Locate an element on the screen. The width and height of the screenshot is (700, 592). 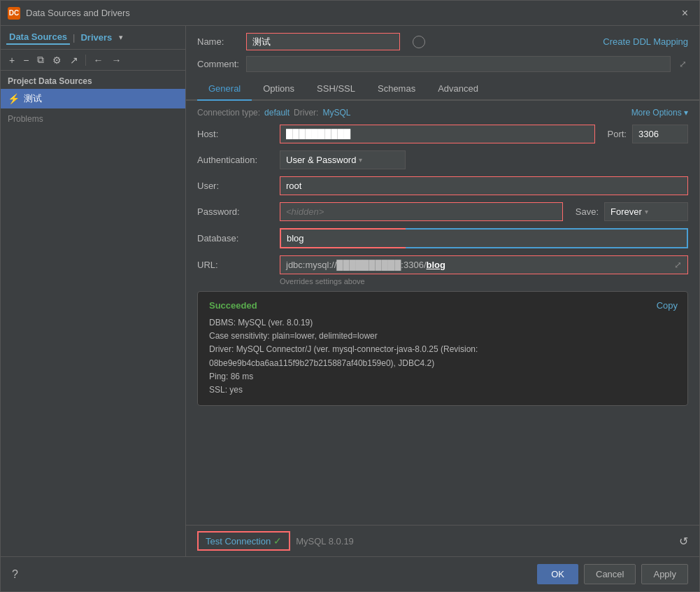
title-bar: DC Data Sources and Drivers × is located at coordinates (350, 13).